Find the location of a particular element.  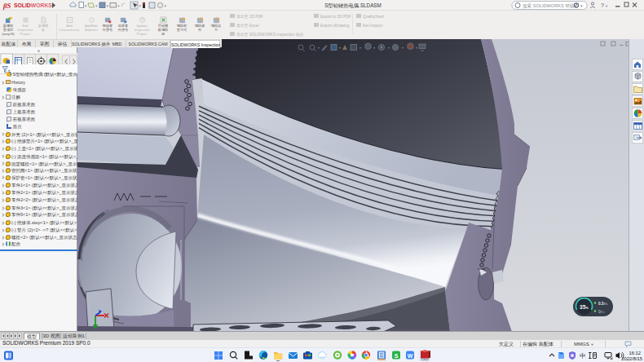

svg-text: 16:12 is located at coordinates (634, 353).